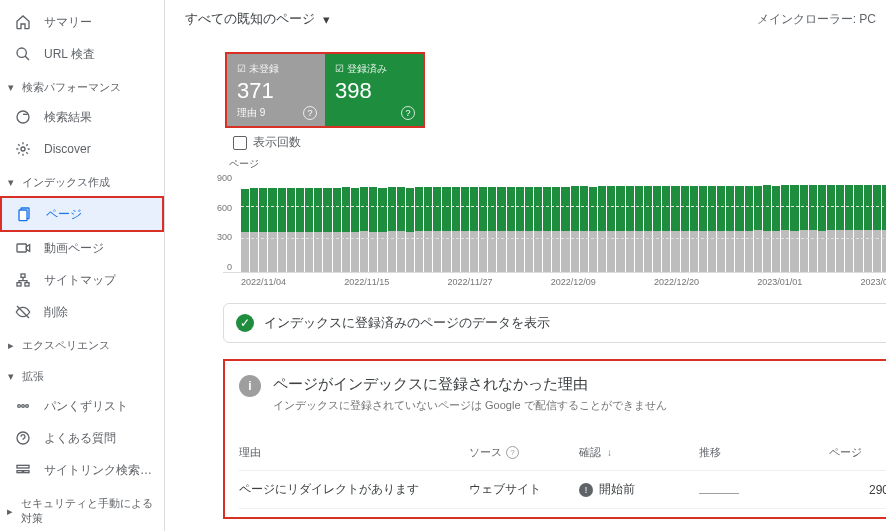 The image size is (886, 531). I want to click on sidebar-item-sitelinks: サイトリンク検索ボックス, so click(82, 470).